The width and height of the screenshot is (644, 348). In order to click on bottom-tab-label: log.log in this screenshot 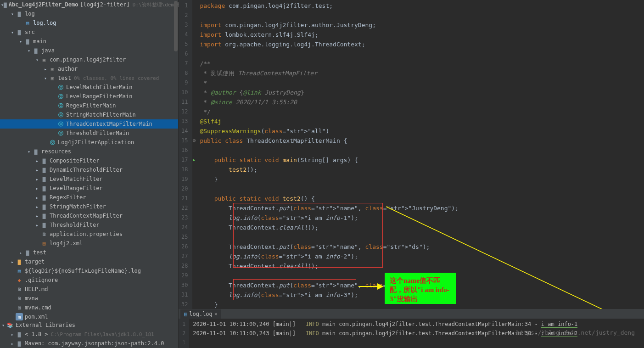, I will do `click(201, 314)`.